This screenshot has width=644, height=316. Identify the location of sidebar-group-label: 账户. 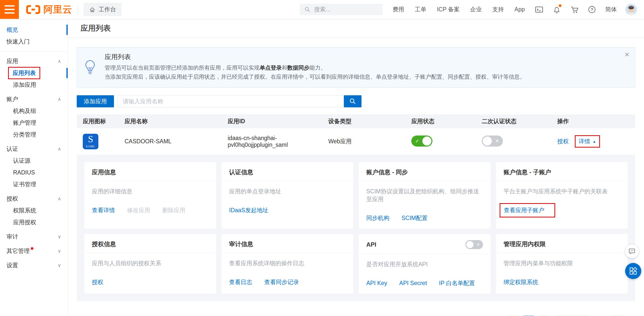
(12, 99).